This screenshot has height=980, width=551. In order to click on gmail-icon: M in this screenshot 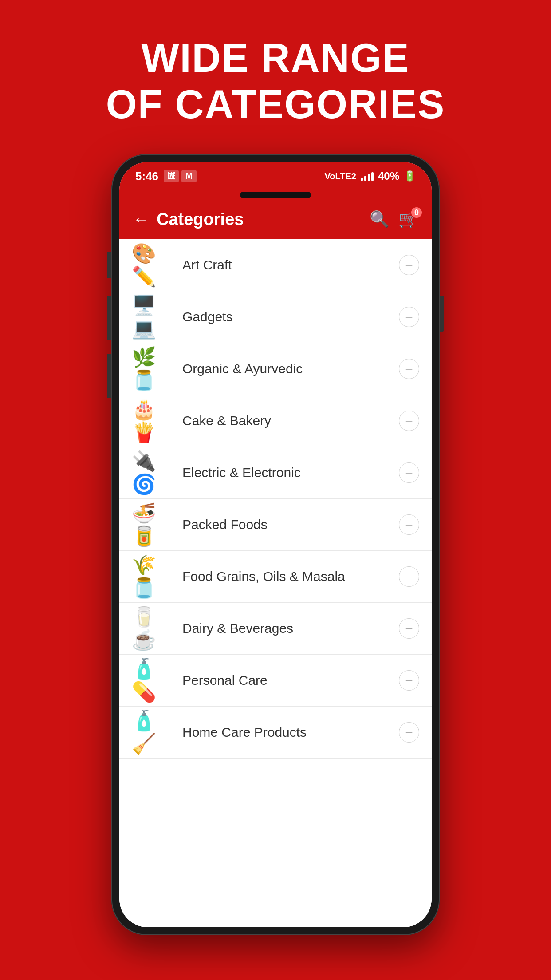, I will do `click(189, 176)`.